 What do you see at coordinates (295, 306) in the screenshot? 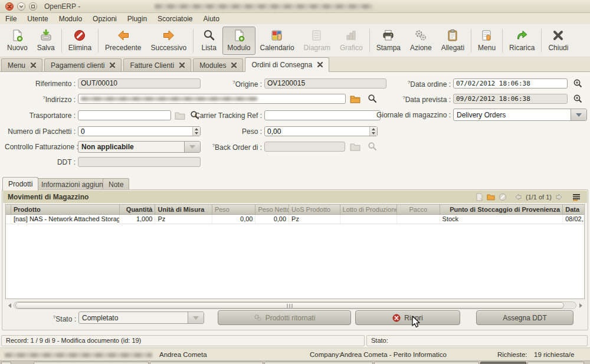
I see `scrollbar-trough` at bounding box center [295, 306].